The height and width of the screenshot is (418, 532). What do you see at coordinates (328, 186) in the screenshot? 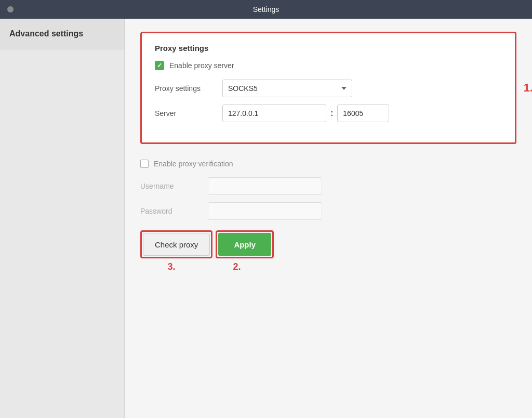
I see `username-row: Username` at bounding box center [328, 186].